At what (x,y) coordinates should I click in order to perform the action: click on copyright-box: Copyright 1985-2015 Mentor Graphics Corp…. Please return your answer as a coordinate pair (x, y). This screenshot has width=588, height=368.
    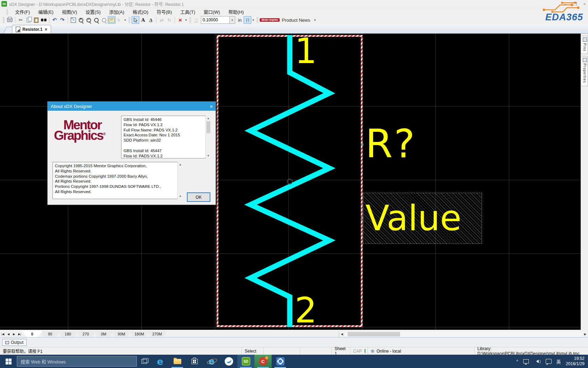
    Looking at the image, I should click on (118, 180).